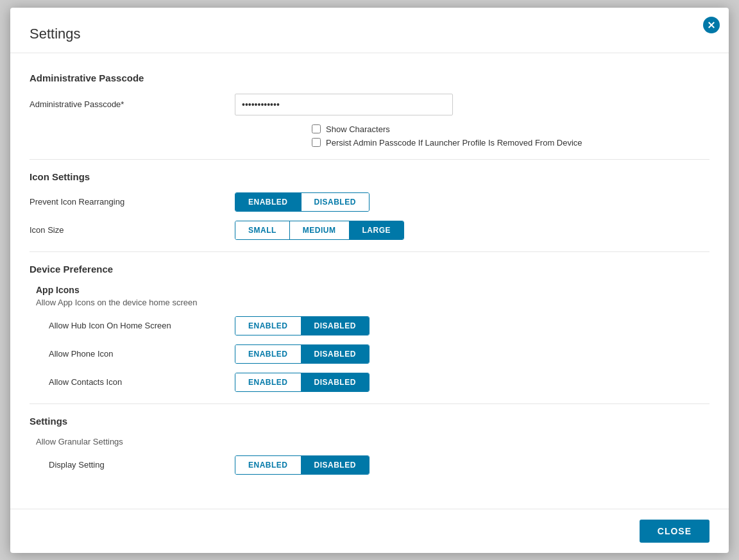  Describe the element at coordinates (511, 130) in the screenshot. I see `show-characters-row: Show Characters` at that location.